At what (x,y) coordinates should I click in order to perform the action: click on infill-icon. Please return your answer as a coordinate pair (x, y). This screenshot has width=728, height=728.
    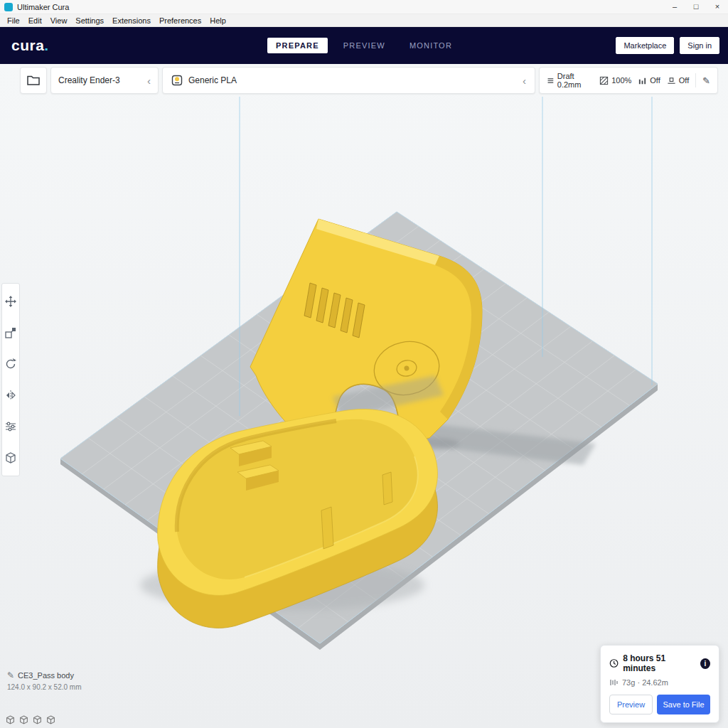
    Looking at the image, I should click on (604, 81).